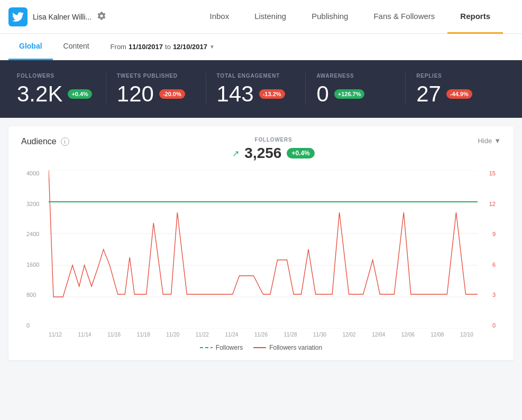 The image size is (522, 420). I want to click on settings-button, so click(102, 17).